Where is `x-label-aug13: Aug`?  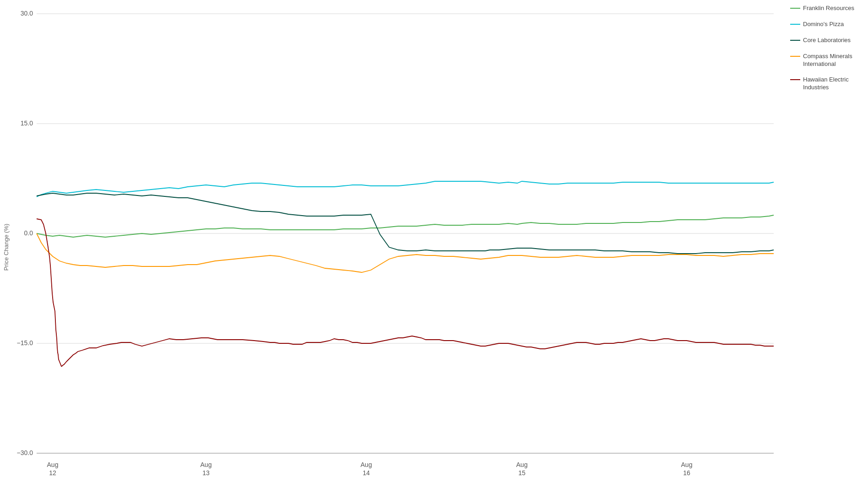 x-label-aug13: Aug is located at coordinates (206, 465).